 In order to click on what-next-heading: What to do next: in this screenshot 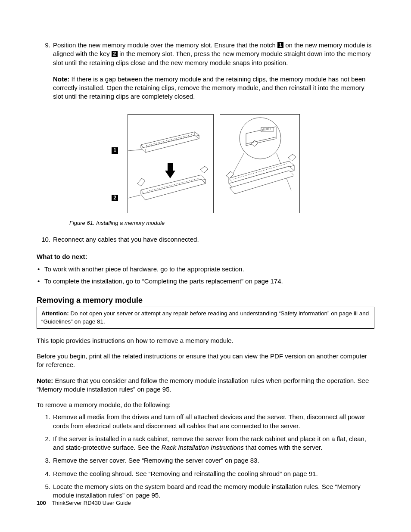, I will do `click(206, 257)`.